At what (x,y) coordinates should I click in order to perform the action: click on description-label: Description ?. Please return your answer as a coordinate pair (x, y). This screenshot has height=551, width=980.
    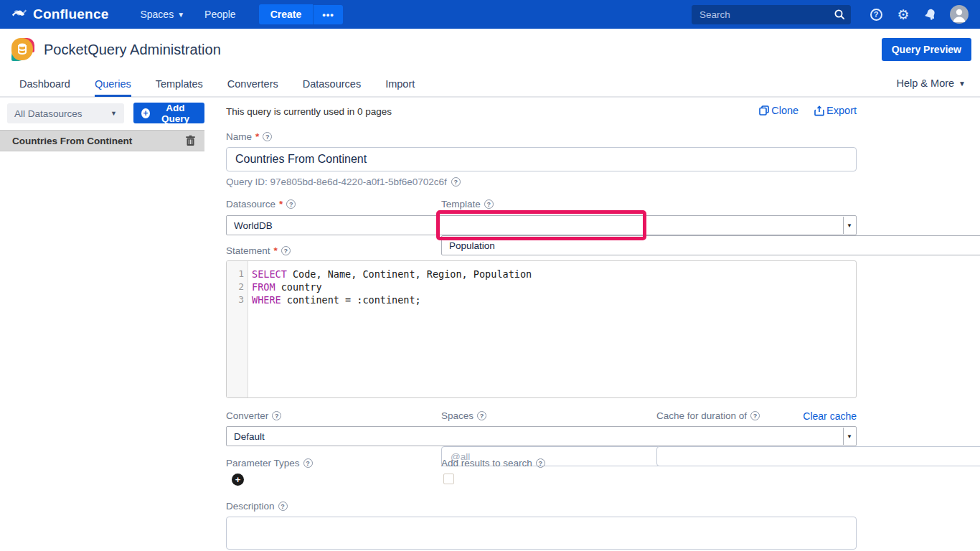
    Looking at the image, I should click on (541, 507).